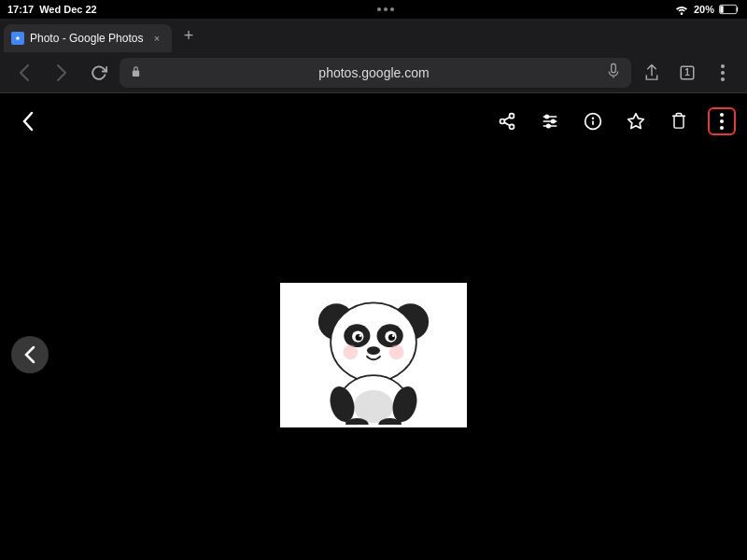 This screenshot has width=747, height=560. What do you see at coordinates (52, 9) in the screenshot?
I see `status-left: 17:17 Wed Dec 22` at bounding box center [52, 9].